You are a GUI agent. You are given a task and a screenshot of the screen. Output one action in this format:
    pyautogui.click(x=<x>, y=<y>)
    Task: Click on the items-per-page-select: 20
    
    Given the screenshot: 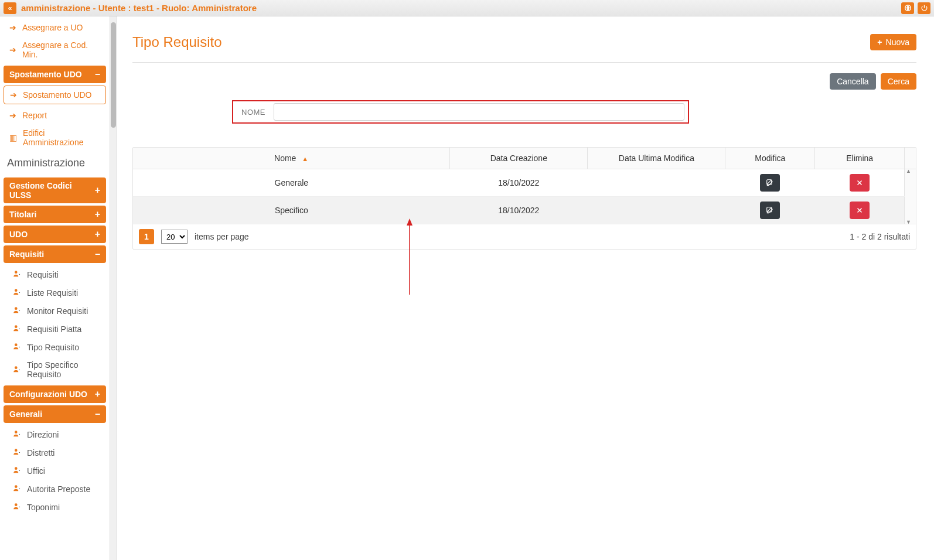 What is the action you would take?
    pyautogui.click(x=175, y=237)
    